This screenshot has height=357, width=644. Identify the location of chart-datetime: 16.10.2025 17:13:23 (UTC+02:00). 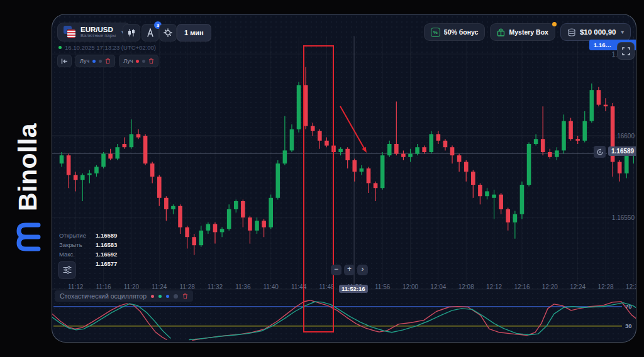
(111, 48).